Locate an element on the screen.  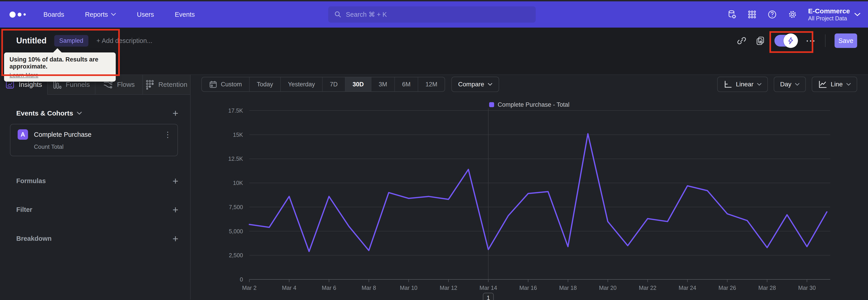
range-label: 6M is located at coordinates (406, 84).